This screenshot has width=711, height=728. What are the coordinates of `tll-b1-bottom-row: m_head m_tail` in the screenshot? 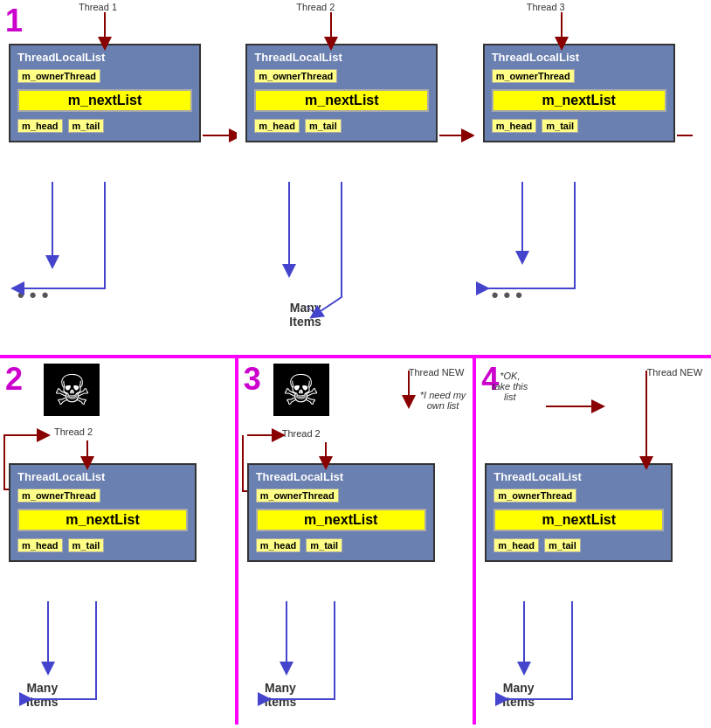 It's located at (103, 547).